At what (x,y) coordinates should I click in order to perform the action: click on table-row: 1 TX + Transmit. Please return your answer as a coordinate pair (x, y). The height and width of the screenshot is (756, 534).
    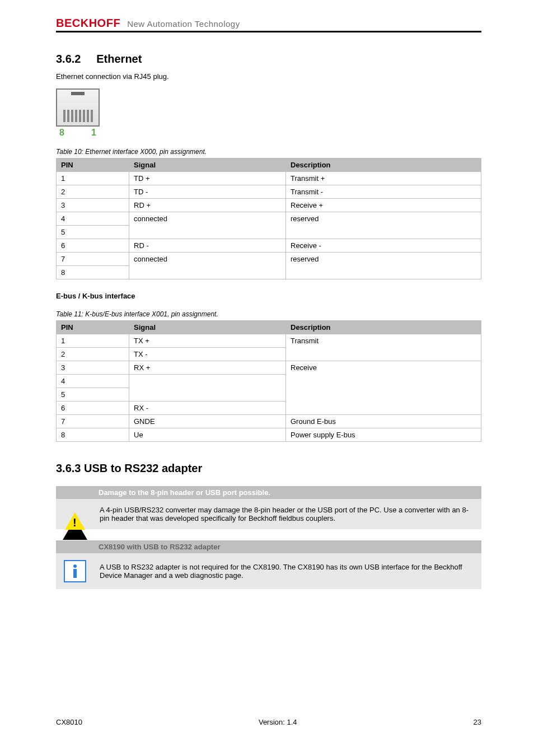
    Looking at the image, I should click on (269, 341).